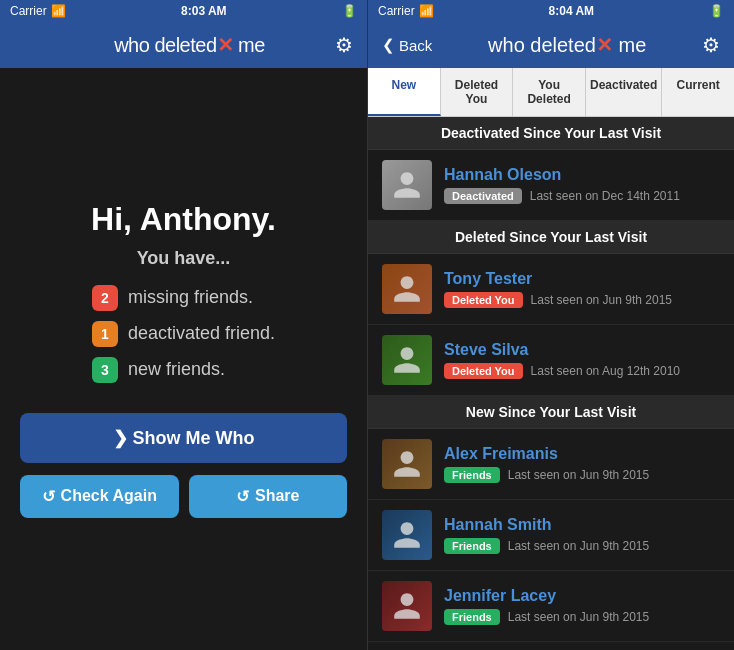 The image size is (734, 650). Describe the element at coordinates (407, 45) in the screenshot. I see `back-button: ❮ Back` at that location.